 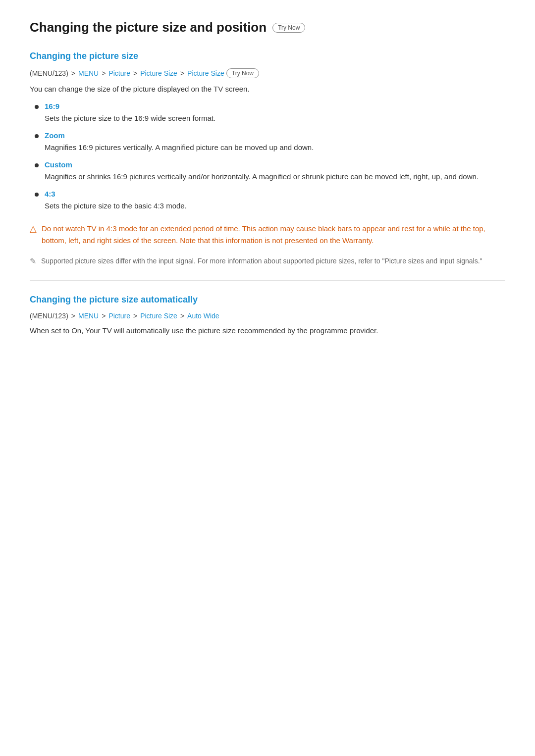 What do you see at coordinates (275, 171) in the screenshot?
I see `bullet-content-custom: Custom Magnifies or shrinks 16:9 picture…` at bounding box center [275, 171].